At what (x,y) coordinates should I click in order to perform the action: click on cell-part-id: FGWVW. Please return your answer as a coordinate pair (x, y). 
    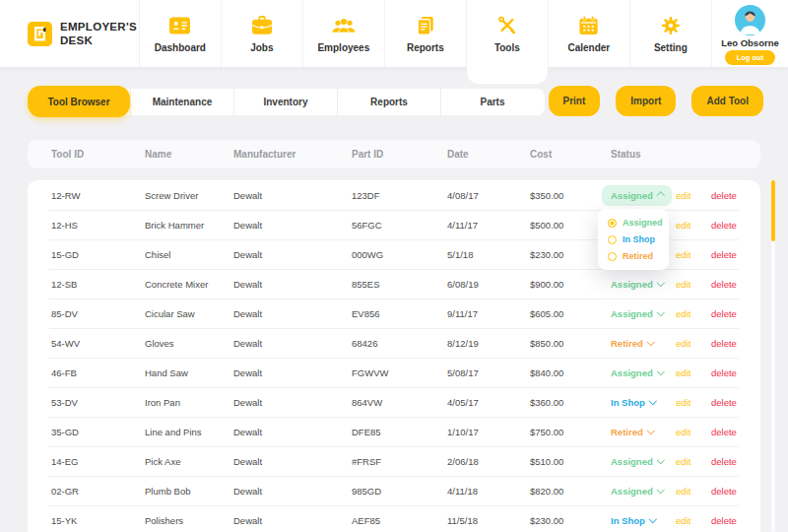
    Looking at the image, I should click on (400, 372).